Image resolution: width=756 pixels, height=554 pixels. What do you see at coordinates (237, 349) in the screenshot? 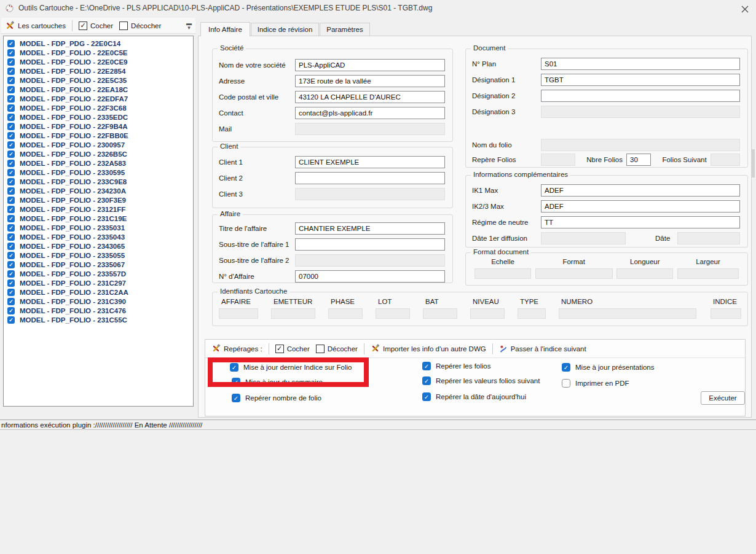
I see `reperages-button: Repérages :` at bounding box center [237, 349].